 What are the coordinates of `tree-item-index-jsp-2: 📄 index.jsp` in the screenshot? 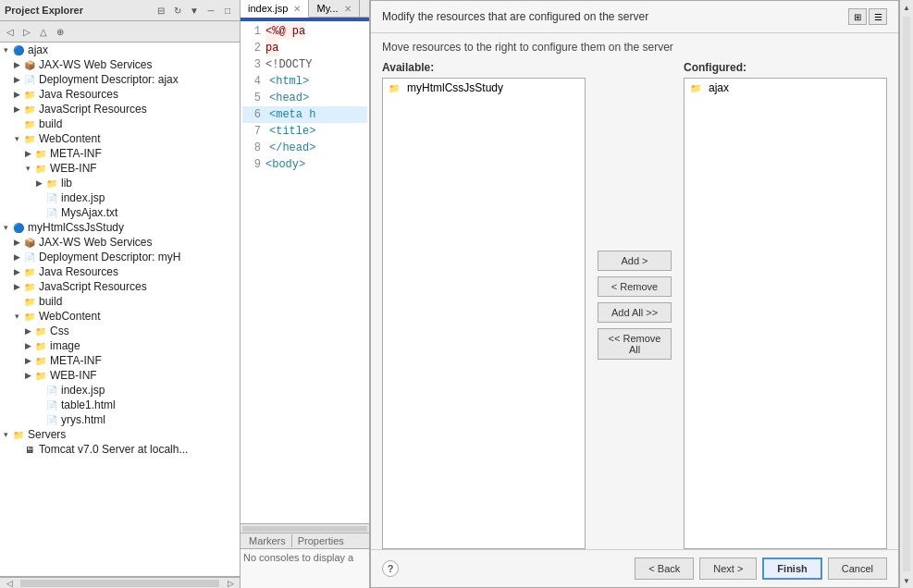 It's located at (120, 390).